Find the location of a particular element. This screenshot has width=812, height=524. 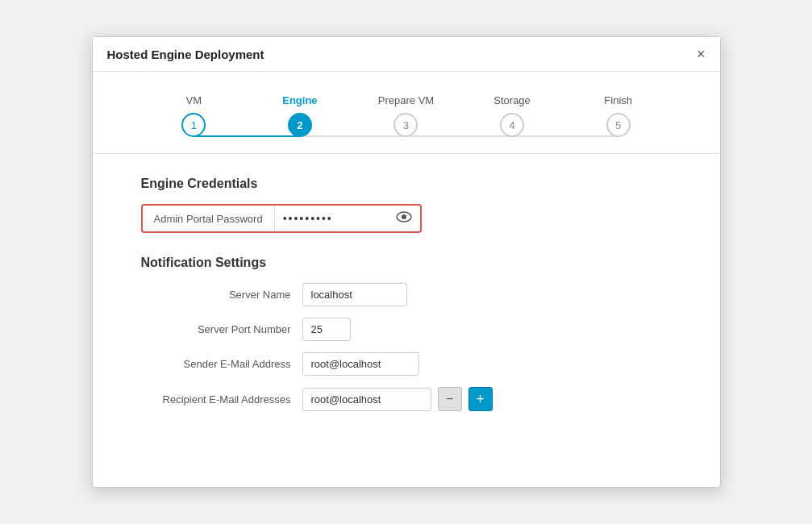

minus-icon: − is located at coordinates (450, 399).